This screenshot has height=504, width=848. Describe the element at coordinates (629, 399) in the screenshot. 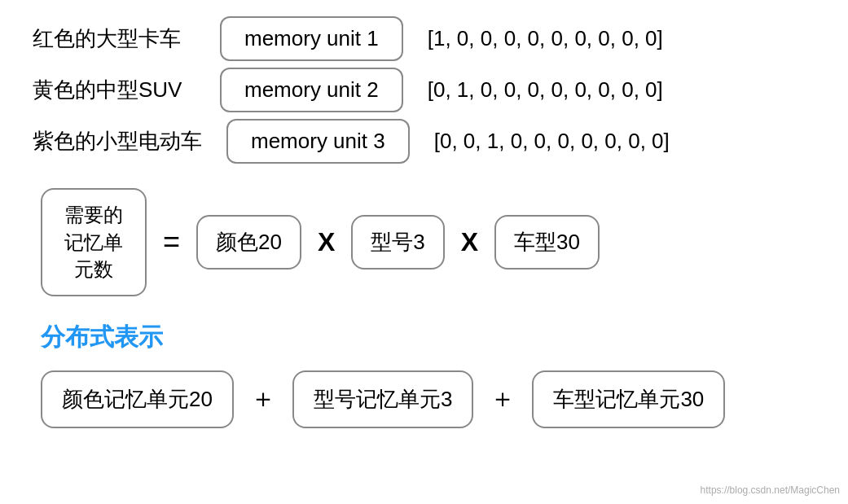

I see `dist-box-3: 车型记忆单元30` at that location.